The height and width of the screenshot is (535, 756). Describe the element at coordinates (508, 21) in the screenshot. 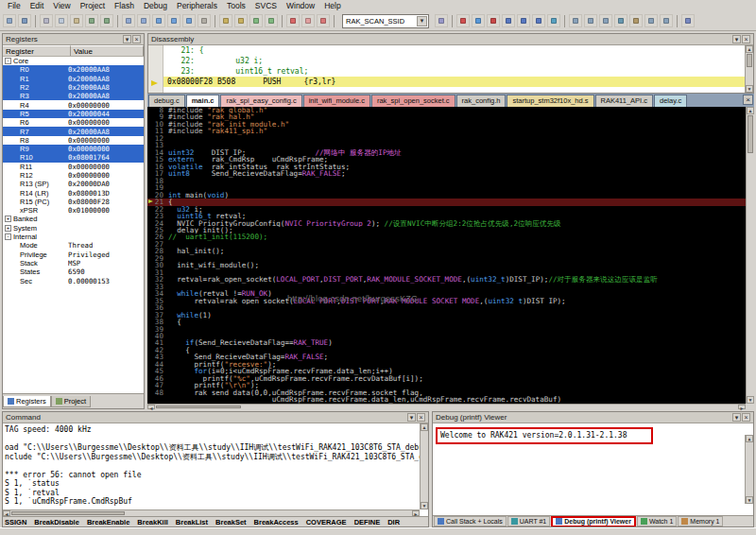

I see `step-icon` at that location.